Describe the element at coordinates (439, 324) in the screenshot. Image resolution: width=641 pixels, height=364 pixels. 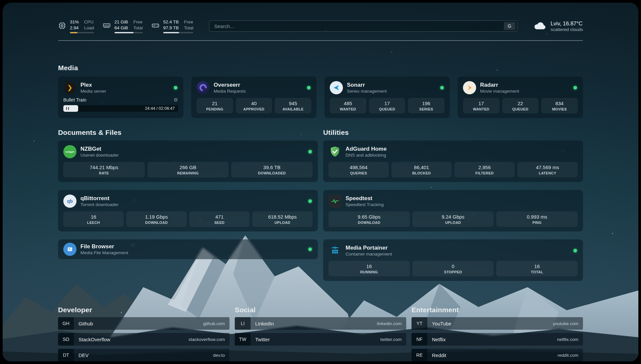
I see `bookmark-name: YouTube` at that location.